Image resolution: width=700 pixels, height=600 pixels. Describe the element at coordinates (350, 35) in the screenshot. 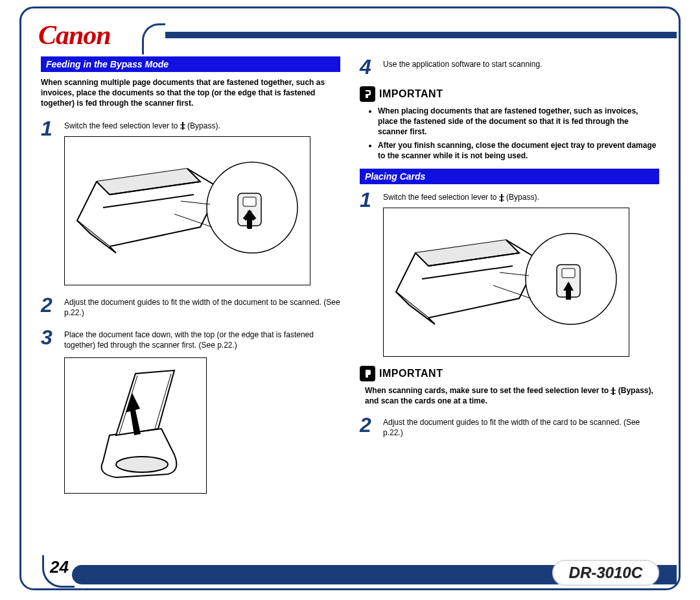

I see `brand-header: Canon` at that location.